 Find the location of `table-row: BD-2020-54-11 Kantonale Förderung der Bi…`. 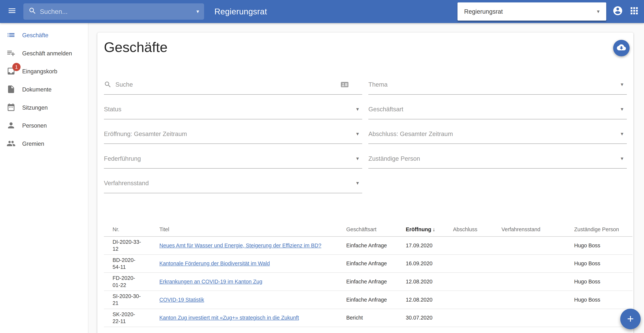

table-row: BD-2020-54-11 Kantonale Förderung der Bi… is located at coordinates (368, 264).